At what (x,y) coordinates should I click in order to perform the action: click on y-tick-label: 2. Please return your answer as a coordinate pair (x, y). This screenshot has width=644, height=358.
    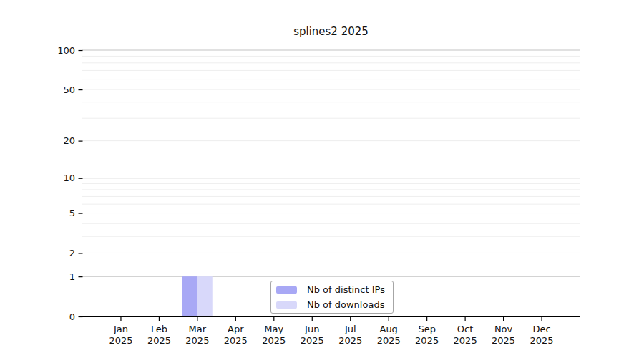
    Looking at the image, I should click on (37, 253).